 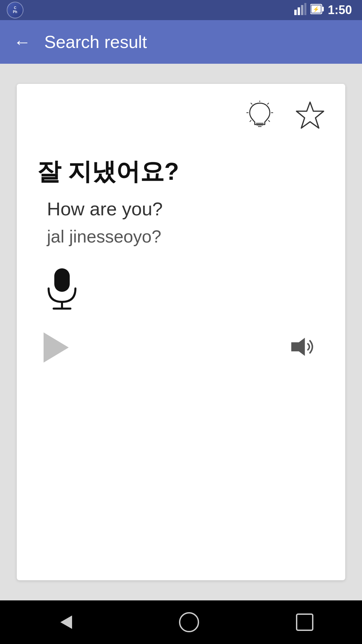 What do you see at coordinates (181, 10) in the screenshot?
I see `status-bar: CPh ⚡ 1:50` at bounding box center [181, 10].